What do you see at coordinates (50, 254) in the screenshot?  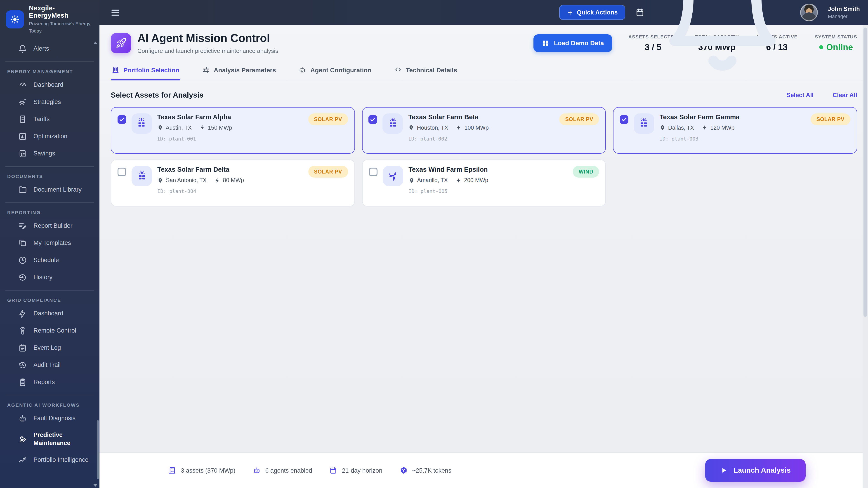 I see `sidebar-nav: Alerts ENERGY MANAGEMENT` at bounding box center [50, 254].